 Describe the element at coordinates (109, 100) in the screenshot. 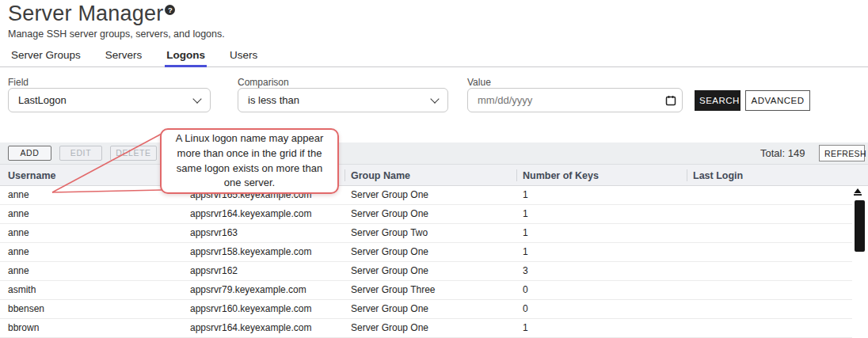

I see `field-select: LastLogon` at that location.